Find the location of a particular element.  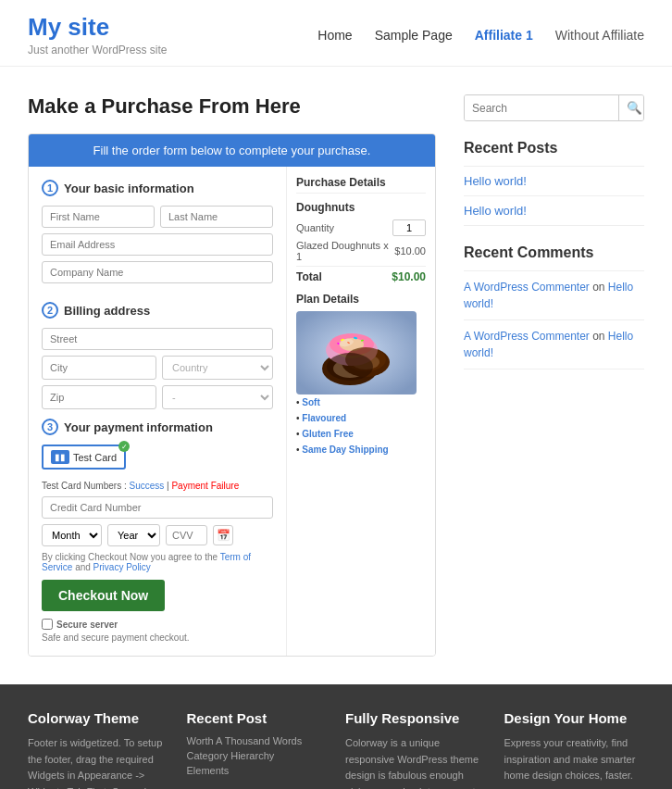

site-title: My site is located at coordinates (98, 28).